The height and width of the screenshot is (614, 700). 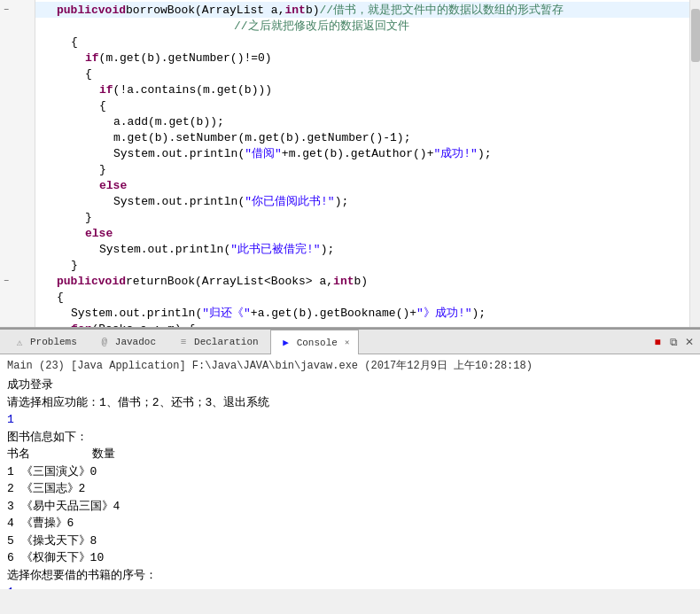 What do you see at coordinates (183, 342) in the screenshot?
I see `declaration-icon: ≡` at bounding box center [183, 342].